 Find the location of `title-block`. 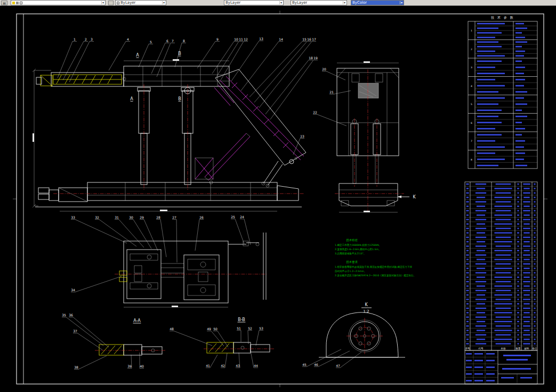

title-block is located at coordinates (501, 367).